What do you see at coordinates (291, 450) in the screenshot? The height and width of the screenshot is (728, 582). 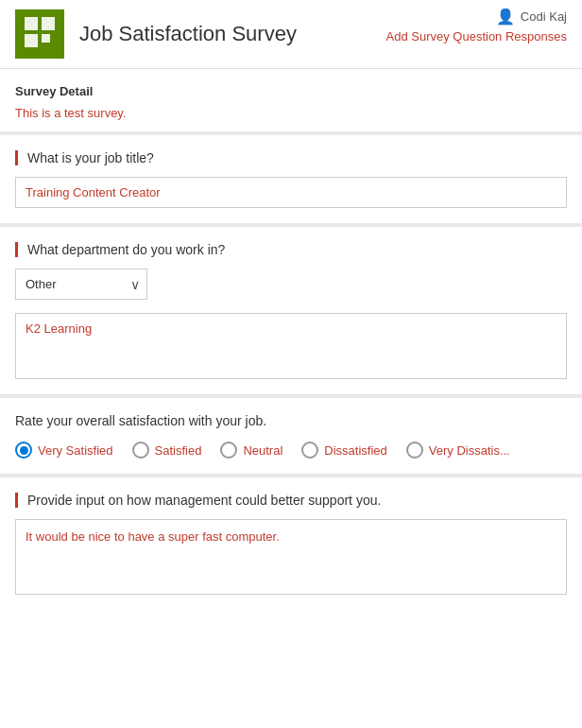 I see `rating-options-group: Very Satisfied Satisfied Neutral Dissati…` at bounding box center [291, 450].